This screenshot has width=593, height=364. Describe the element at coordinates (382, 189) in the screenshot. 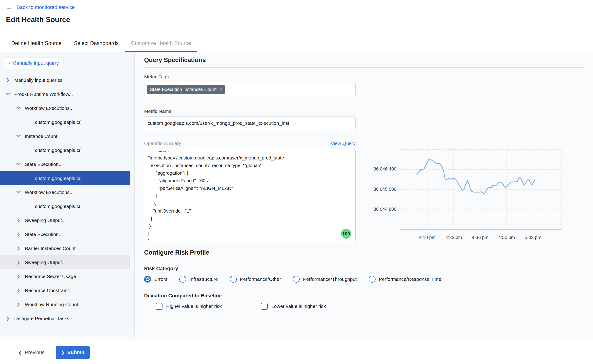

I see `y-axis-label-2: 36 045 600` at that location.